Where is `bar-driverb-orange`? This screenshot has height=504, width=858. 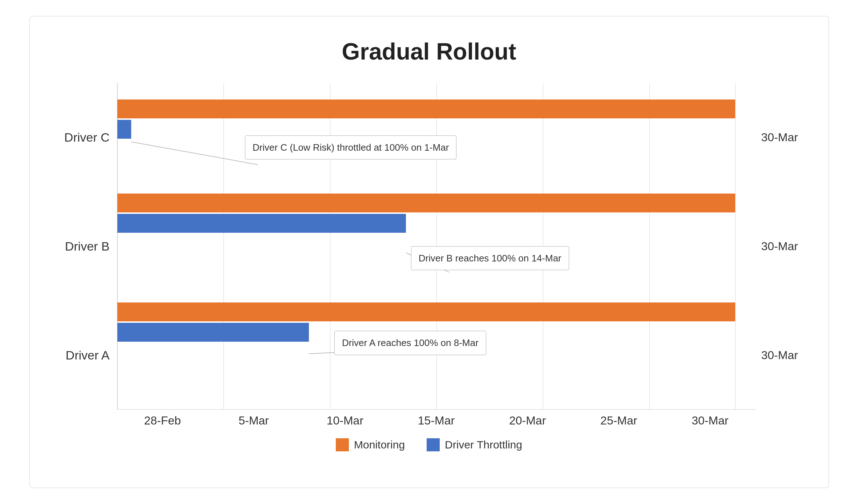
bar-driverb-orange is located at coordinates (427, 203).